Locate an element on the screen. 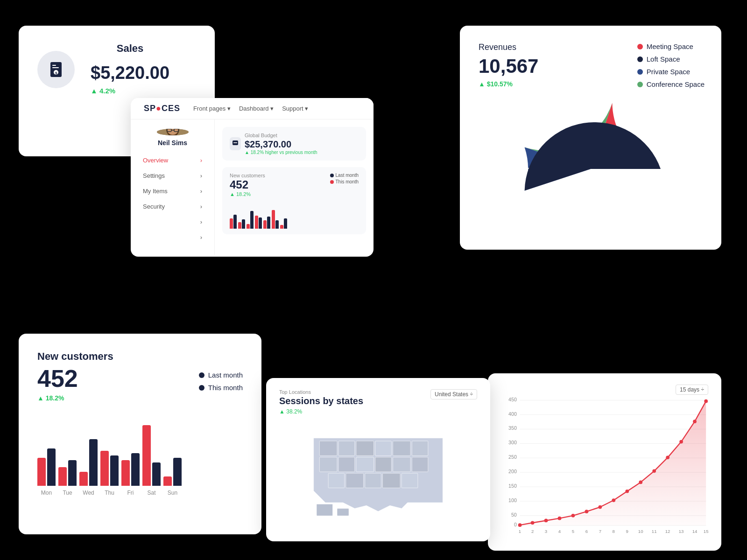  nav-support: Support ▾ is located at coordinates (295, 108).